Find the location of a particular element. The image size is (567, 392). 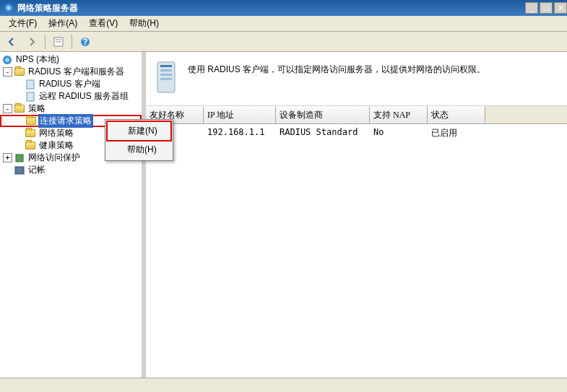

maximize-button: □ is located at coordinates (546, 8).